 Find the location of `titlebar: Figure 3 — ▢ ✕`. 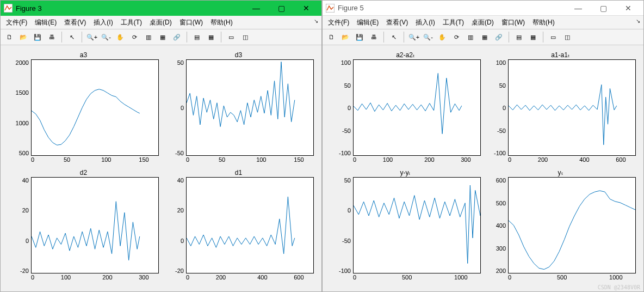

titlebar: Figure 3 — ▢ ✕ is located at coordinates (161, 8).